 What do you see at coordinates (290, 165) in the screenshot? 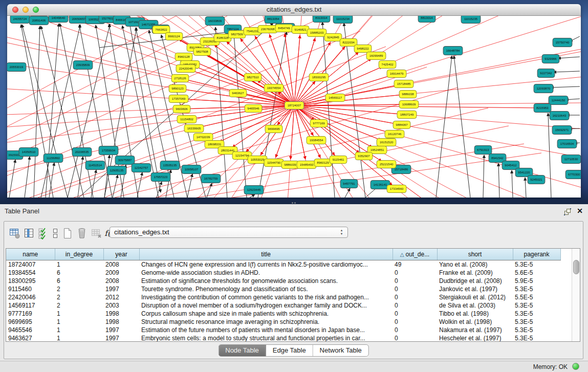
I see `graph-node: 9886039` at bounding box center [290, 165].